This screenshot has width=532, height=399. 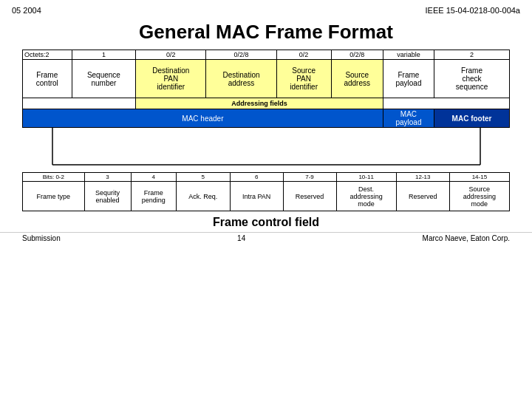 I want to click on labels-row: Framecontrol Sequencenumber DestinationP…, so click(x=266, y=79).